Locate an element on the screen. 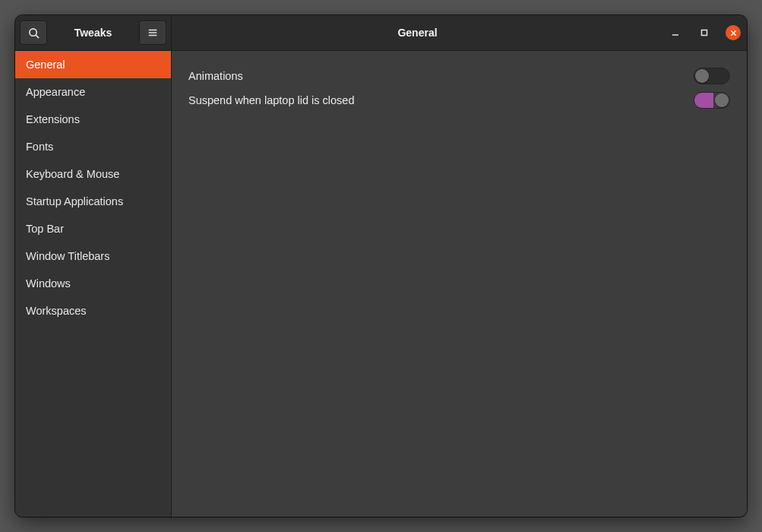  sidebar-item-label: Windows is located at coordinates (49, 283).